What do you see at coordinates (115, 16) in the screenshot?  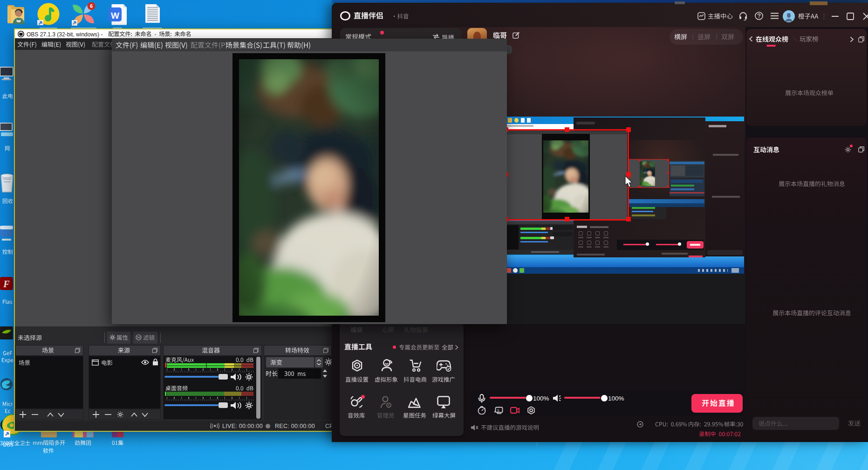 I see `svg-text: W` at bounding box center [115, 16].